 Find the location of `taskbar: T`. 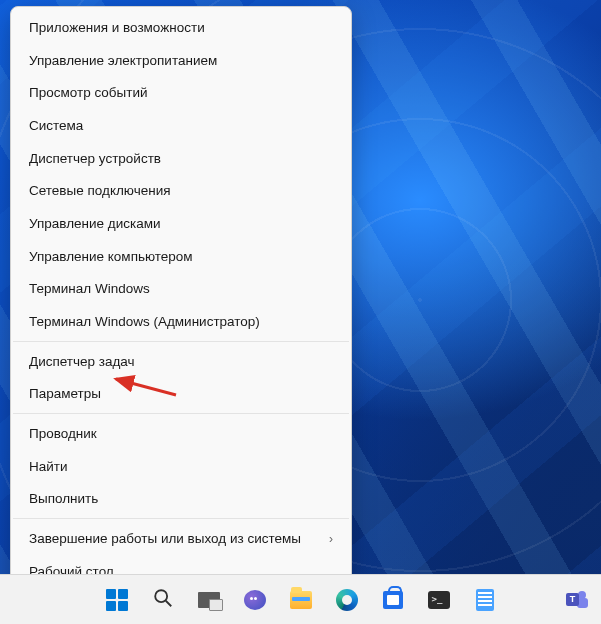

taskbar: T is located at coordinates (300, 599).